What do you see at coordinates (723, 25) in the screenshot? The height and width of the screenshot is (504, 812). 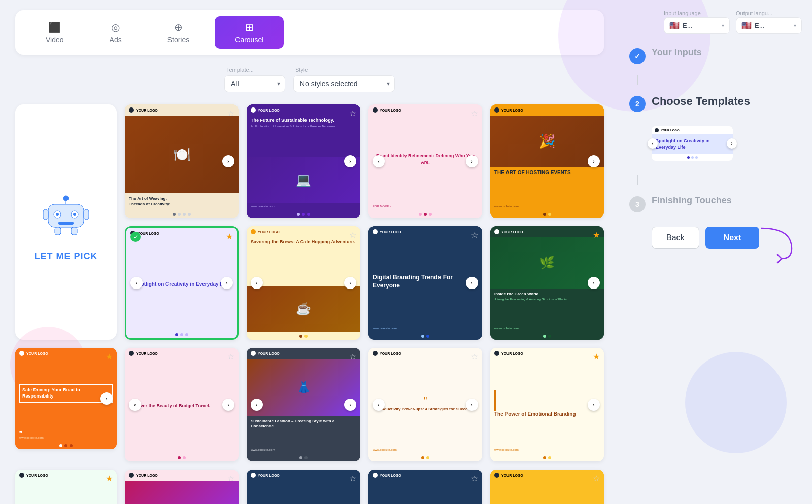 I see `input-lang-arrow: ▾` at bounding box center [723, 25].